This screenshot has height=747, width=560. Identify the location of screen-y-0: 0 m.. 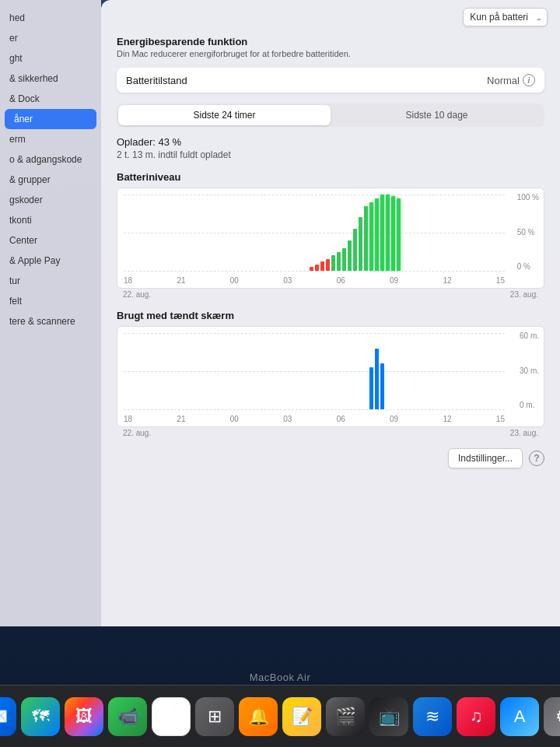
(529, 405).